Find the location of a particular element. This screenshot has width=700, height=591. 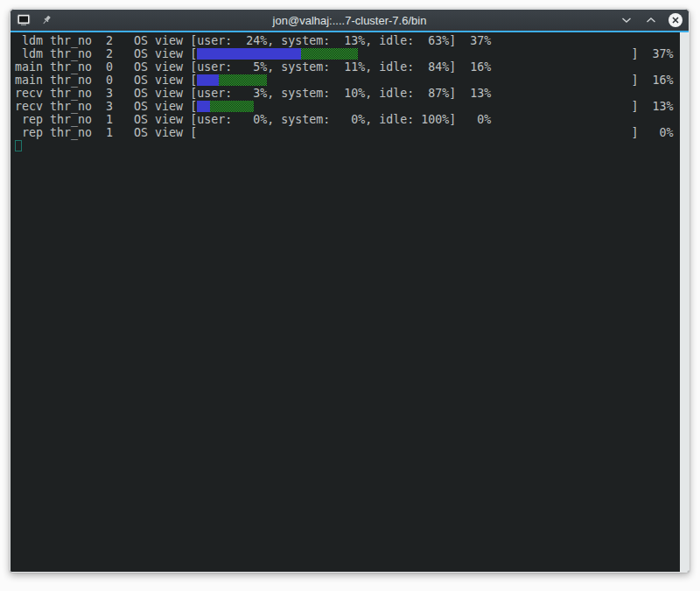

terminal-row is located at coordinates (347, 145).